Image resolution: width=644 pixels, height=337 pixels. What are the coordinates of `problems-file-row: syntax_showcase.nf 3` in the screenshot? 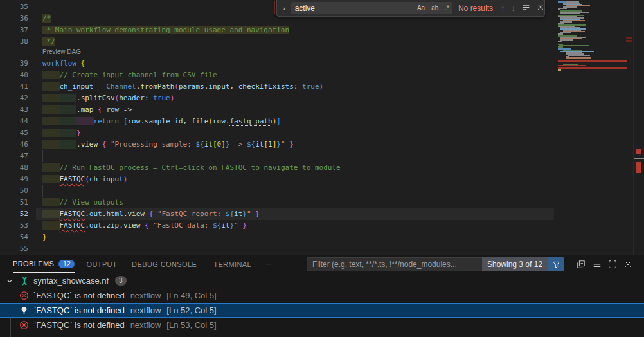 It's located at (322, 280).